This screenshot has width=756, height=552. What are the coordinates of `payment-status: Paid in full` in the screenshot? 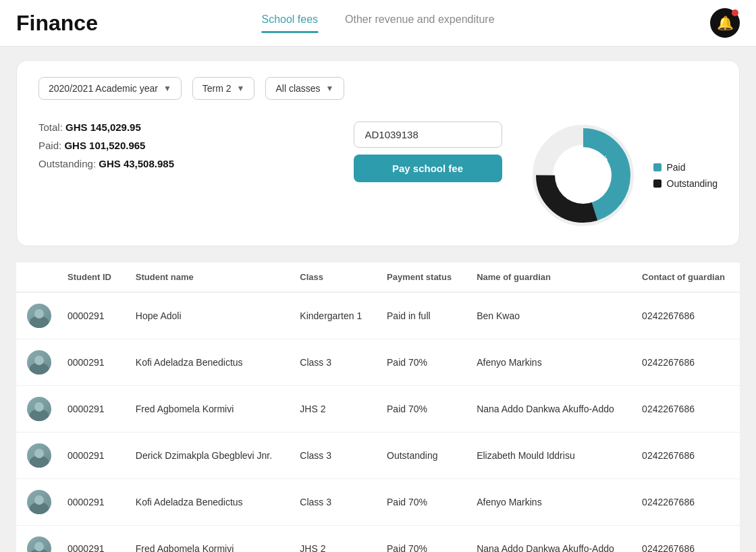 It's located at (421, 316).